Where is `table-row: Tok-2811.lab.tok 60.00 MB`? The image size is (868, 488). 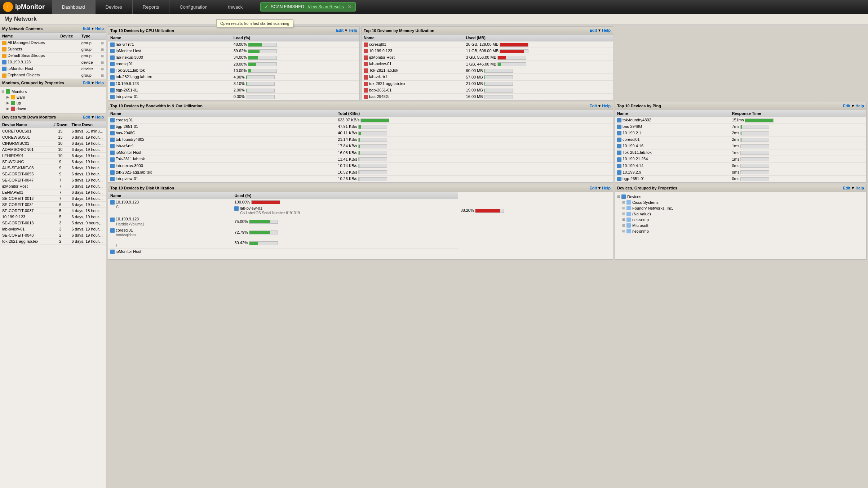 table-row: Tok-2811.lab.tok 60.00 MB is located at coordinates (487, 71).